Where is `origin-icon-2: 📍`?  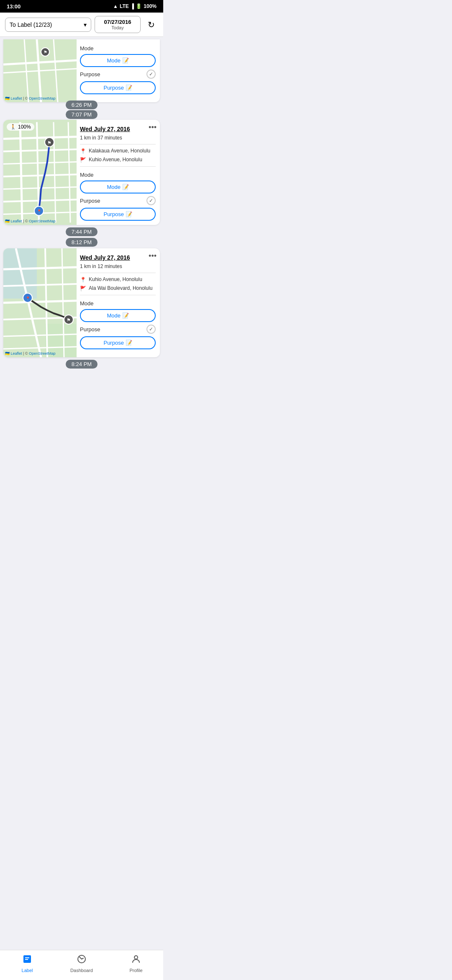 origin-icon-2: 📍 is located at coordinates (83, 280).